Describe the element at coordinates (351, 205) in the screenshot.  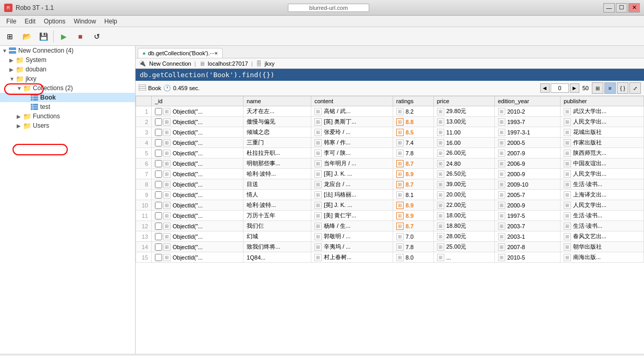
I see `cell-content: ⊞ [英] J. K. ...` at that location.